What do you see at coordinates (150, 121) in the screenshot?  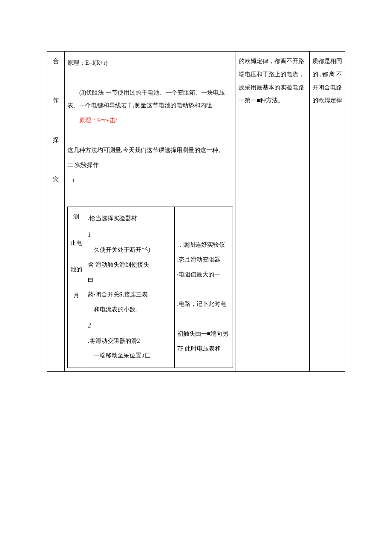 I see `principle-3: 原理：E=r+击/` at bounding box center [150, 121].